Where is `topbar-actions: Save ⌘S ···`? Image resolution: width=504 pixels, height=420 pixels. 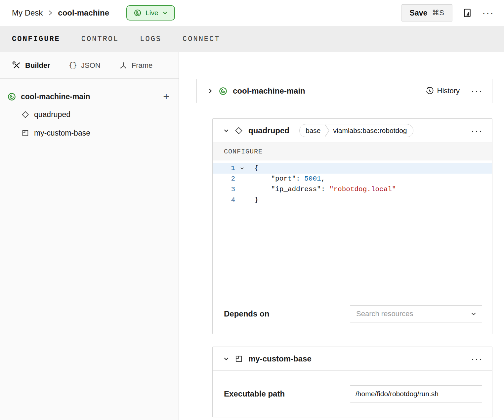 topbar-actions: Save ⌘S ··· is located at coordinates (448, 13).